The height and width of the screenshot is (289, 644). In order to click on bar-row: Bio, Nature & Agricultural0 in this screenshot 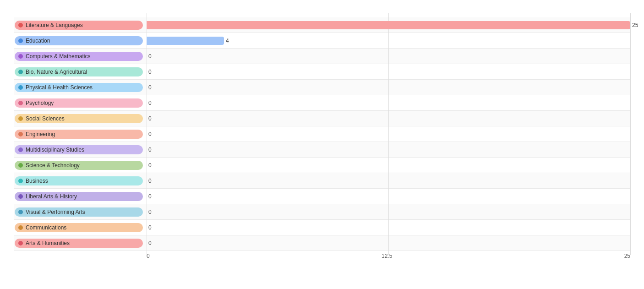, I will do `click(322, 72)`.